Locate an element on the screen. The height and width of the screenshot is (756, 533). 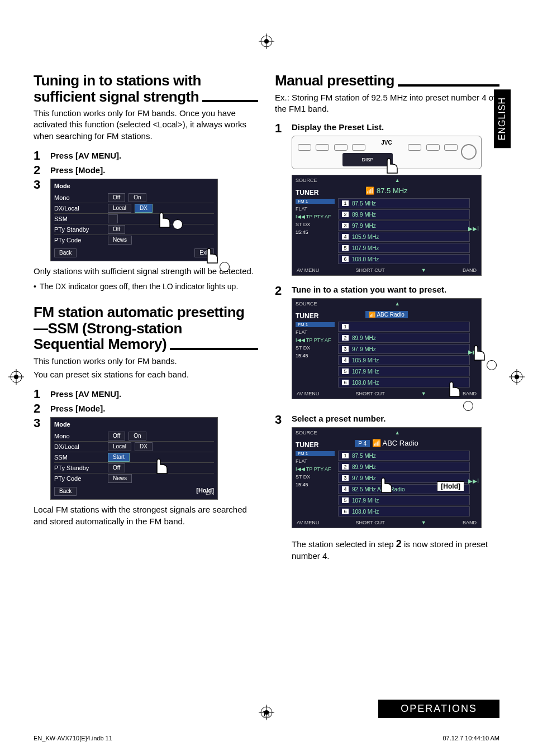
disp-button: DISP is located at coordinates (368, 160).